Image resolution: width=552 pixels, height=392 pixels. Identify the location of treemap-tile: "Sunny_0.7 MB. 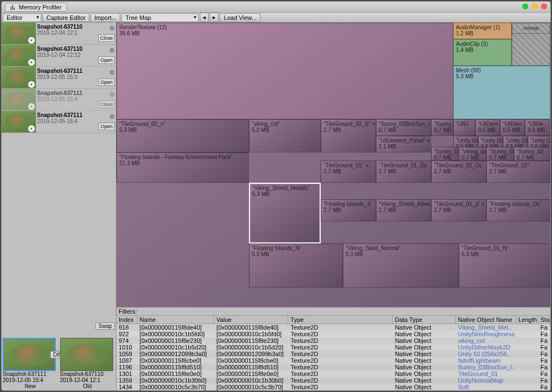
(442, 128).